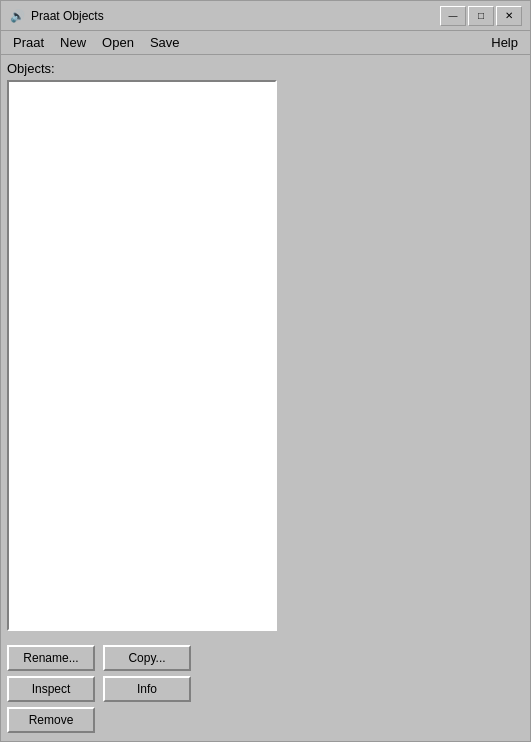 The image size is (531, 742). Describe the element at coordinates (51, 658) in the screenshot. I see `rename-button: Rename...` at that location.